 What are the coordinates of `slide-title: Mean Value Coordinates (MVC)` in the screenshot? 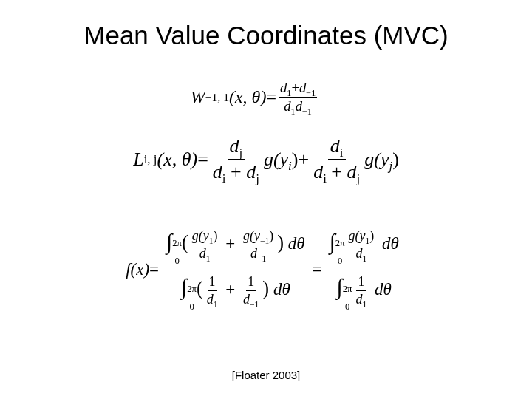 It's located at (266, 25).